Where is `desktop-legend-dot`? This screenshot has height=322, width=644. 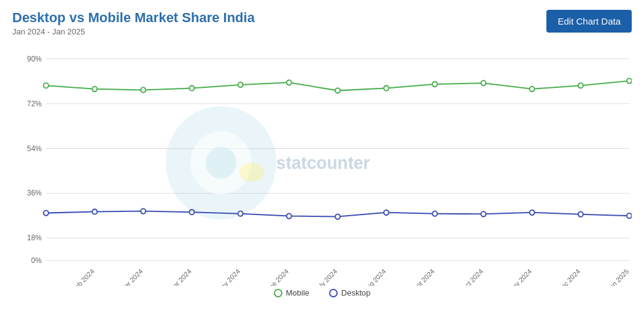 desktop-legend-dot is located at coordinates (333, 293).